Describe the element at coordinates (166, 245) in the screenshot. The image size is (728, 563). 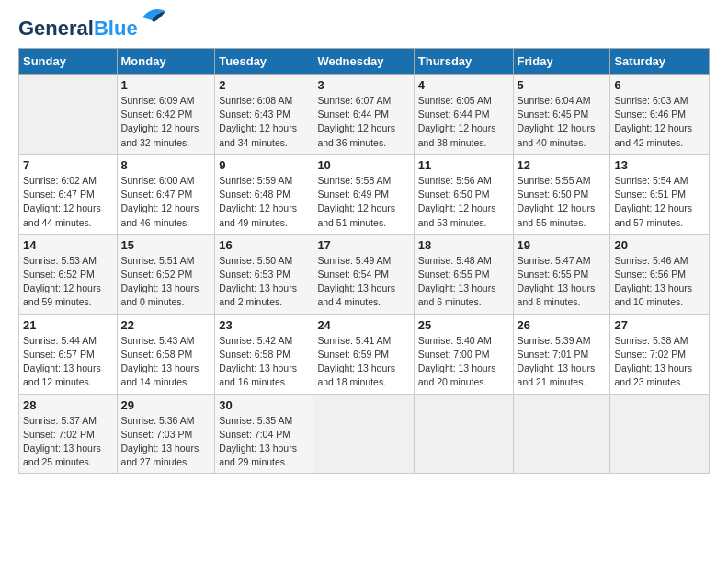
I see `day-number: 15` at that location.